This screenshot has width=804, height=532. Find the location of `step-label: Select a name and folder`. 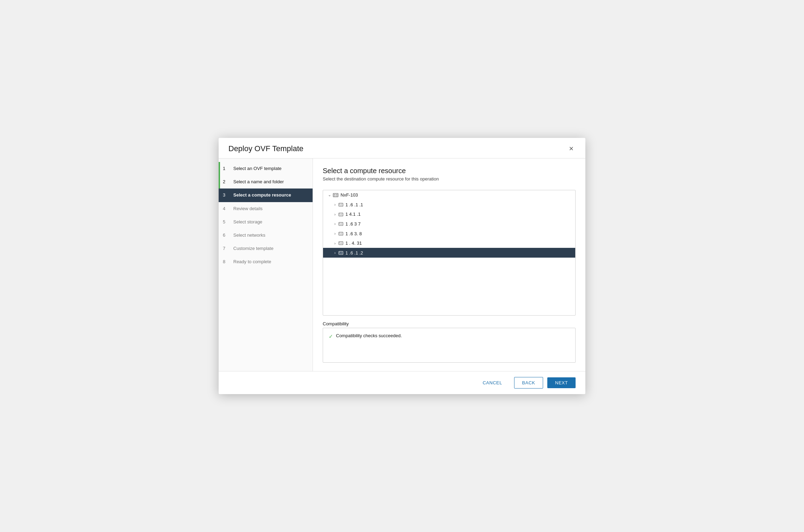

step-label: Select a name and folder is located at coordinates (258, 182).